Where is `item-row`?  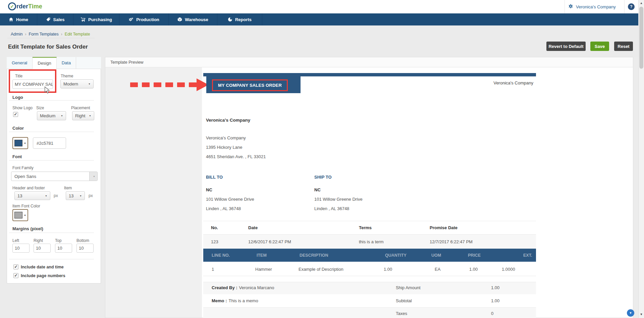
item-row is located at coordinates (370, 269).